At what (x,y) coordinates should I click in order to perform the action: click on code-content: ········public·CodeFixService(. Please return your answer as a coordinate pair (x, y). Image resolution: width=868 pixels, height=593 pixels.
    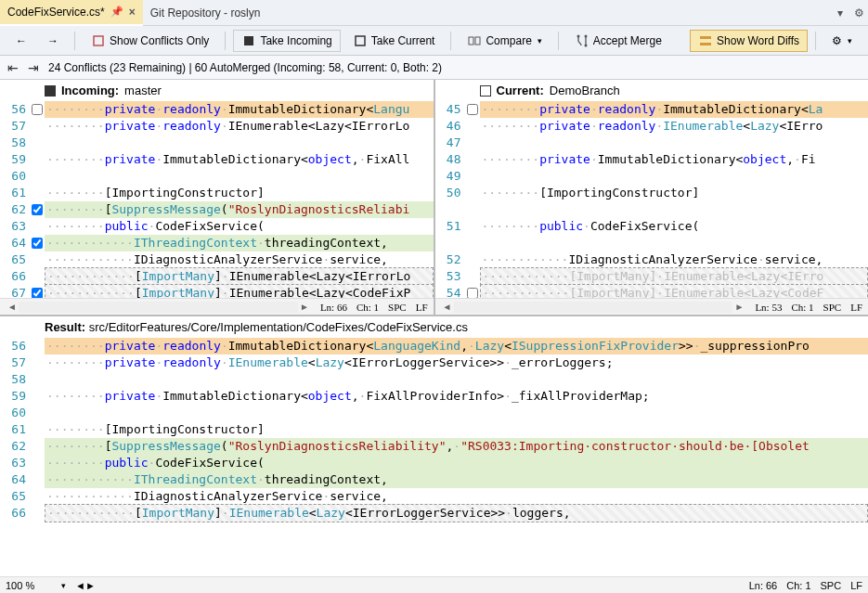
    Looking at the image, I should click on (240, 226).